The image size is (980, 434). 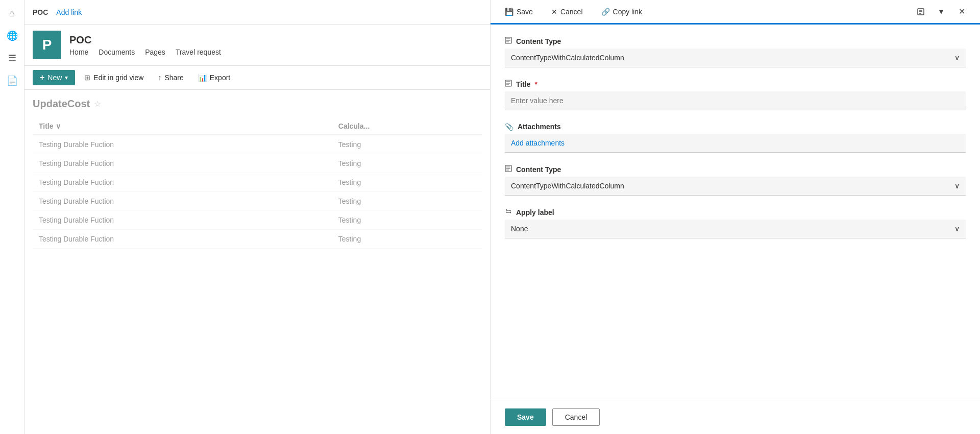 I want to click on apply-label-dropdown: None ∨, so click(x=735, y=229).